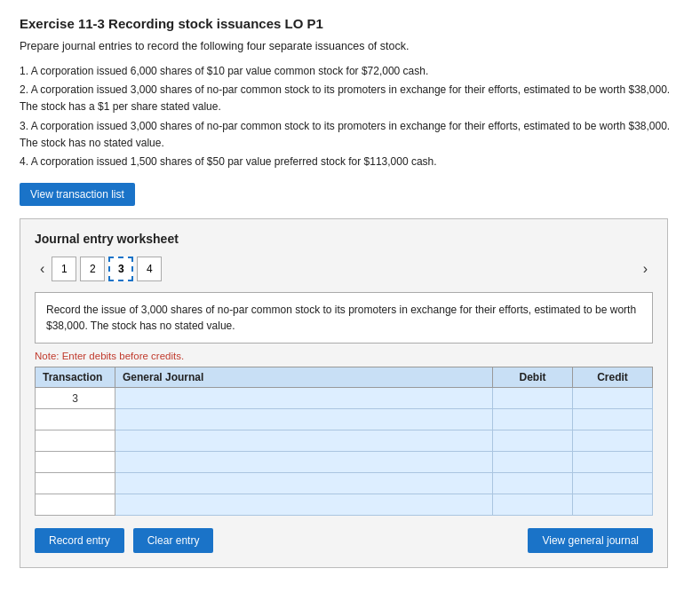  Describe the element at coordinates (121, 269) in the screenshot. I see `tab-3-active: 3` at that location.